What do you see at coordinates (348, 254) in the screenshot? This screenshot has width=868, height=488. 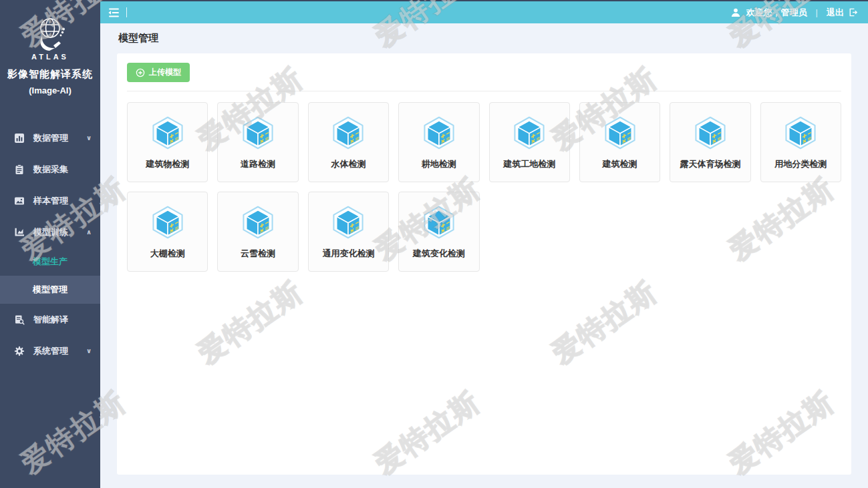 I see `model-name: 通用变化检测` at bounding box center [348, 254].